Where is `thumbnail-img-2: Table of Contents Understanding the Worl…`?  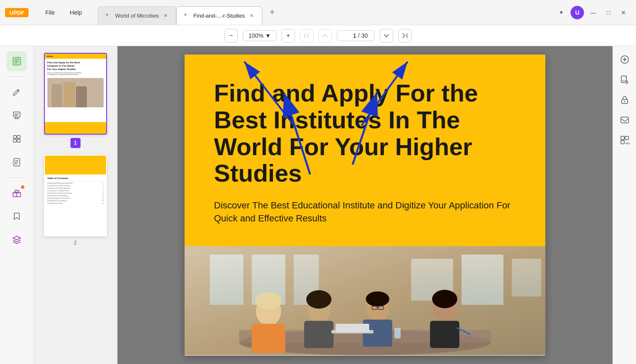 thumbnail-img-2: Table of Contents Understanding the Worl… is located at coordinates (76, 195).